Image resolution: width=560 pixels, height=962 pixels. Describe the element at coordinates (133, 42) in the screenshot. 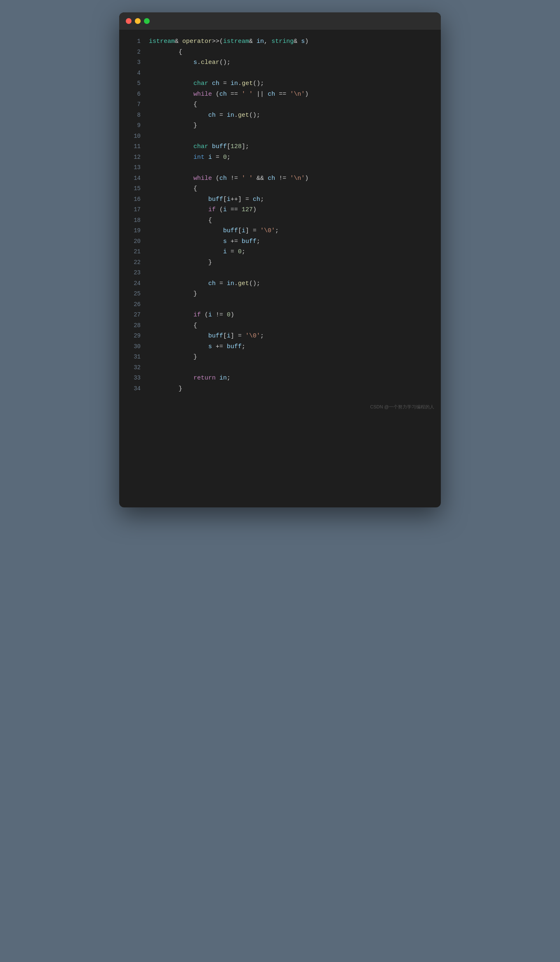

I see `line-number: 1` at that location.